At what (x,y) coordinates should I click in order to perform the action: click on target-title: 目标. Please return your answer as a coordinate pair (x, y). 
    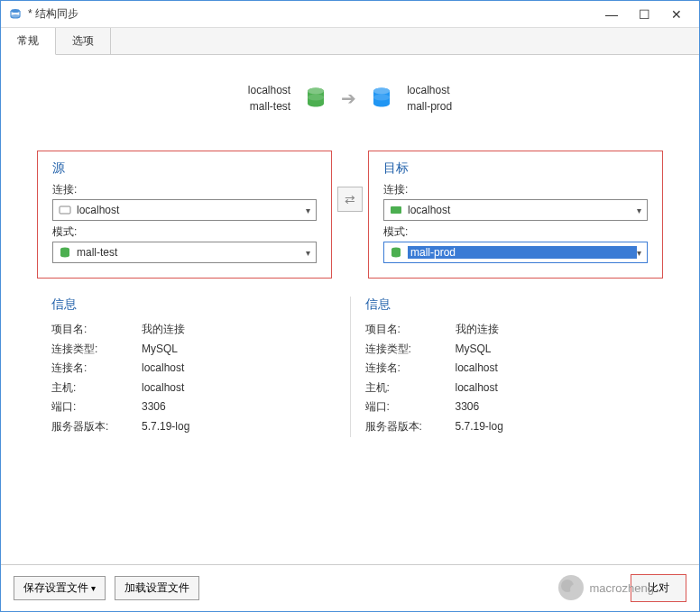
    Looking at the image, I should click on (516, 169).